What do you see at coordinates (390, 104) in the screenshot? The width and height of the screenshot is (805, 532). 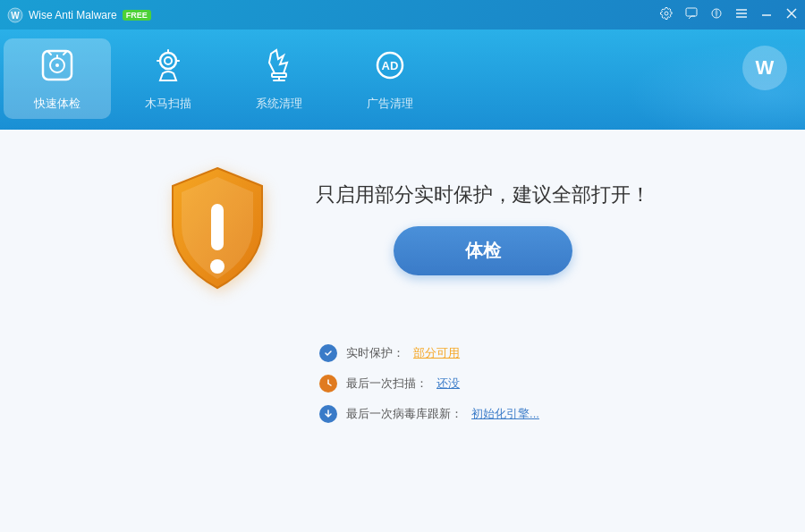 I see `tab-ad-clean-label: 广告清理` at bounding box center [390, 104].